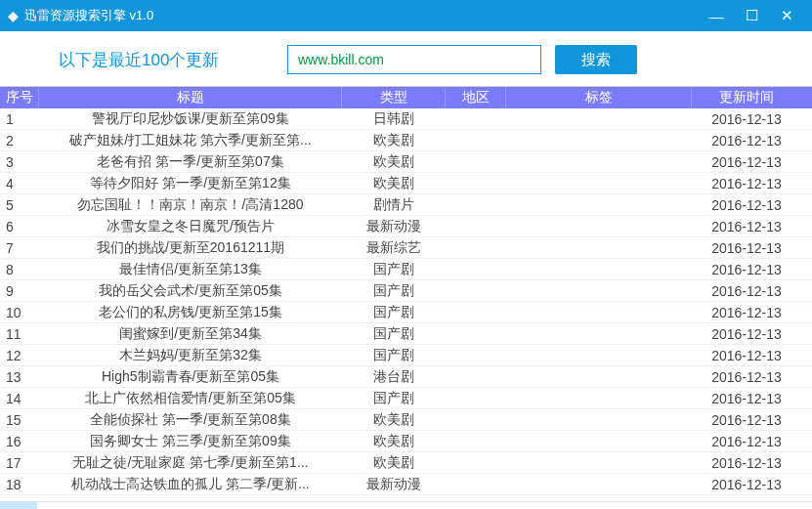 Image resolution: width=812 pixels, height=509 pixels. What do you see at coordinates (20, 291) in the screenshot?
I see `cell-index: 9` at bounding box center [20, 291].